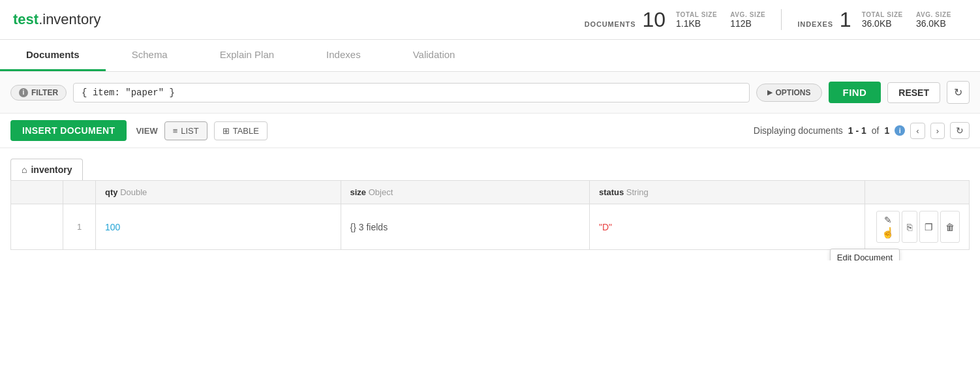  Describe the element at coordinates (748, 14) in the screenshot. I see `avg-size-label-docs: AVG. SIZE` at that location.